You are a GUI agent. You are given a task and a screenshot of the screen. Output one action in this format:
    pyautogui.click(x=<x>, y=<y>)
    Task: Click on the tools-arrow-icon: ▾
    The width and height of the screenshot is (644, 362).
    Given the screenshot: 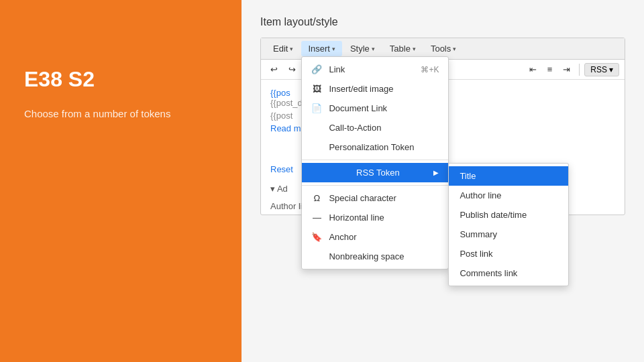 What is the action you would take?
    pyautogui.click(x=455, y=49)
    